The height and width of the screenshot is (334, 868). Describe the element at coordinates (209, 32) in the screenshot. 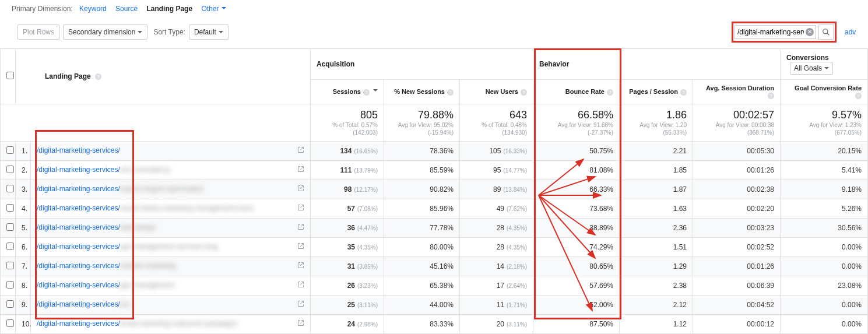

I see `sort-type-button: Default` at that location.